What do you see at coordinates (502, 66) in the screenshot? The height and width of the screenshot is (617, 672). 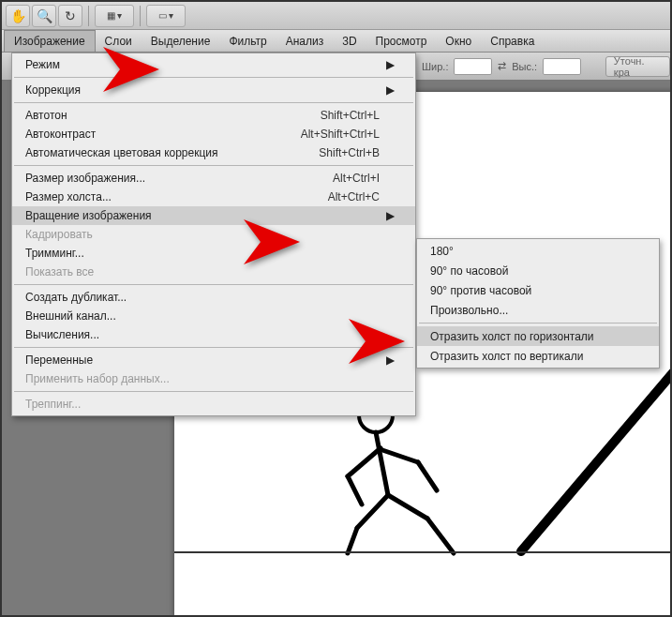 I see `swap-icon: ⇄` at bounding box center [502, 66].